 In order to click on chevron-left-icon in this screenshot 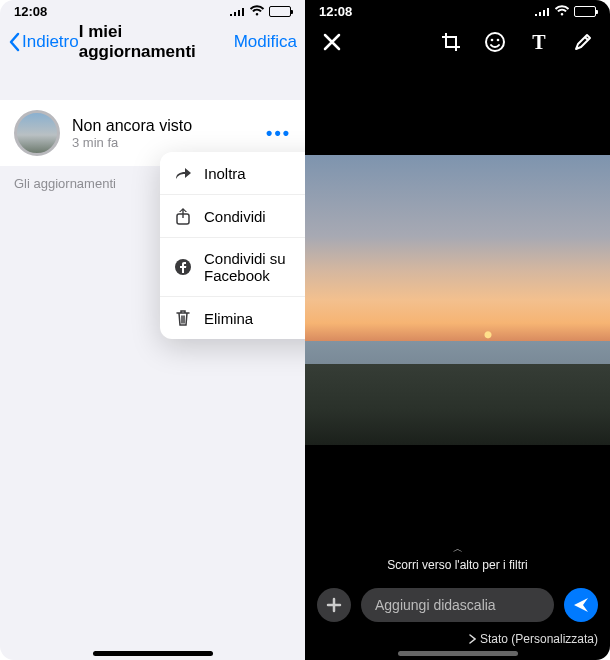, I will do `click(14, 42)`.